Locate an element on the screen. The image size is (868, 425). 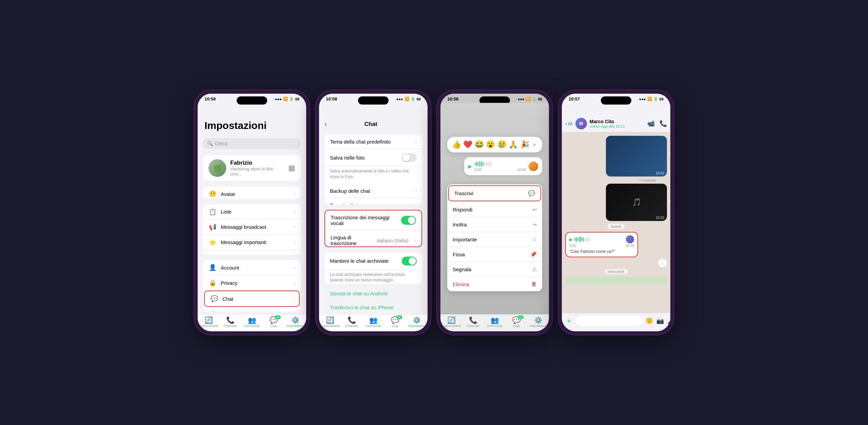
nav3-community: 👥 Community is located at coordinates (495, 322).